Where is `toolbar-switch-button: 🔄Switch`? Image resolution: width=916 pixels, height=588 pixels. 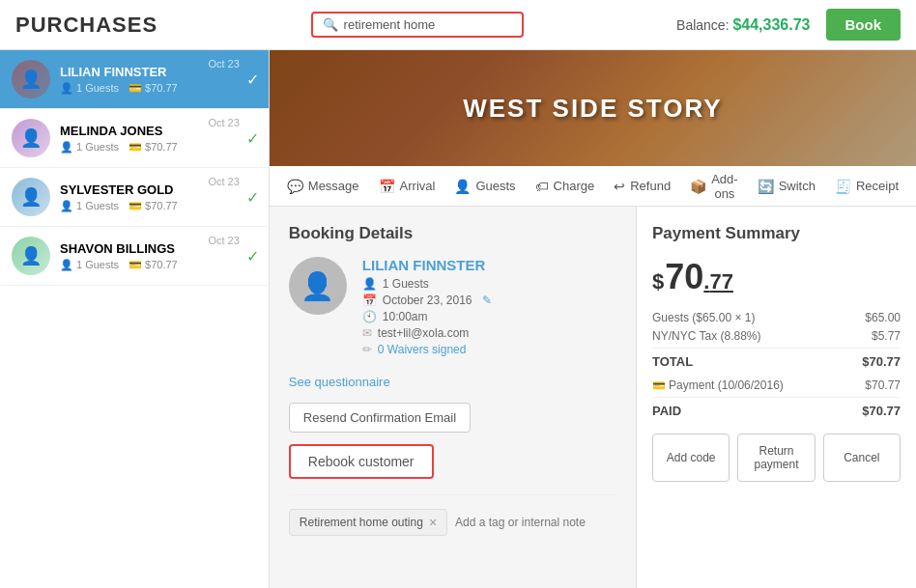 toolbar-switch-button: 🔄Switch is located at coordinates (787, 185).